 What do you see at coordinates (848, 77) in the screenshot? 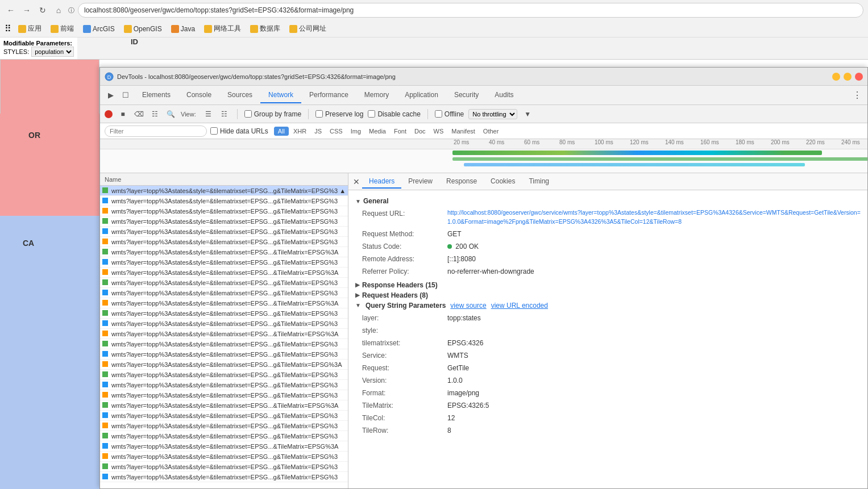
I see `window-maximize-button` at bounding box center [848, 77].